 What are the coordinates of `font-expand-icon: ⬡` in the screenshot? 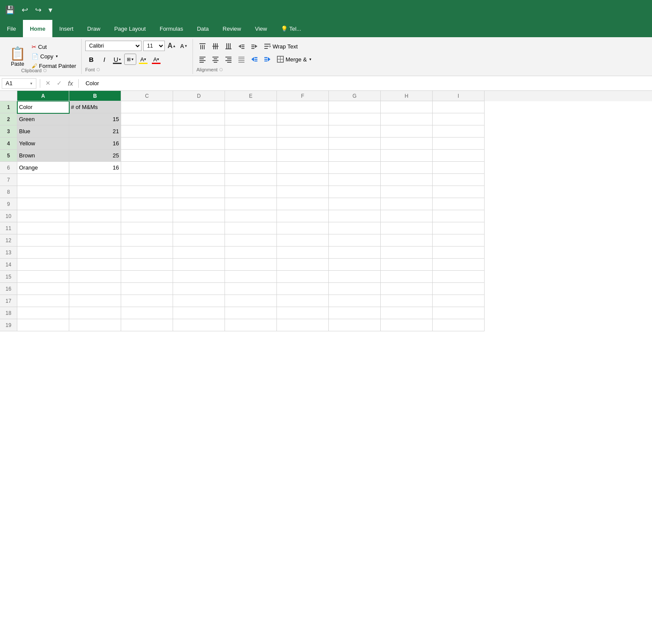 It's located at (98, 70).